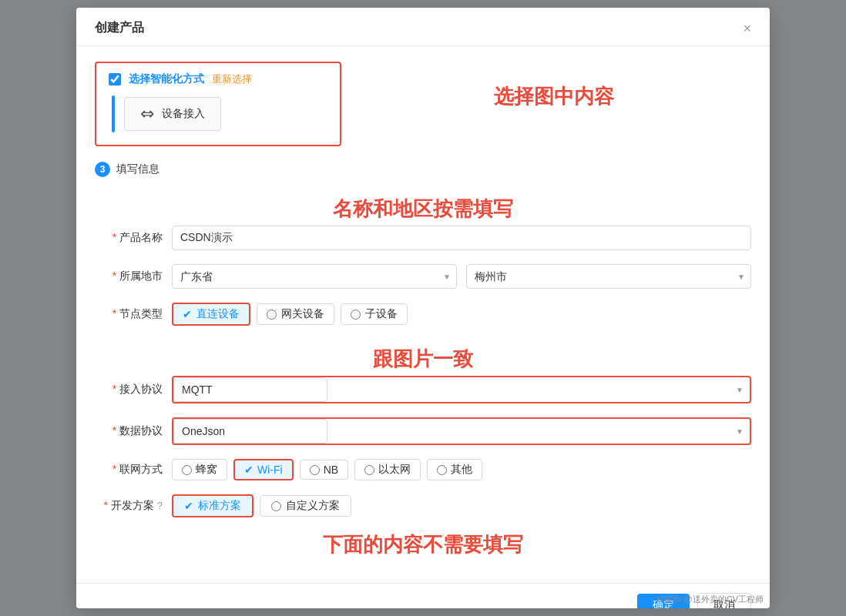  I want to click on product-name-label: 产品名称, so click(133, 238).